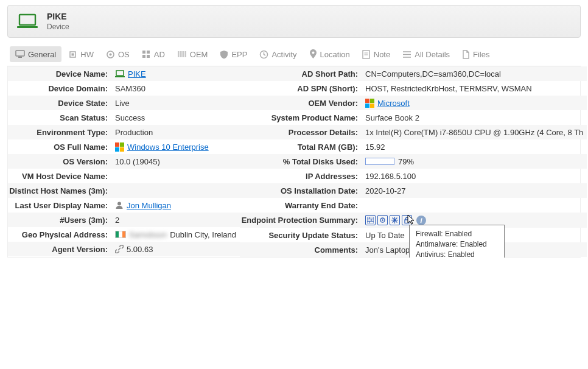 The width and height of the screenshot is (588, 369). I want to click on label-epp-summary: Endpoint Protection Summary:, so click(301, 220).